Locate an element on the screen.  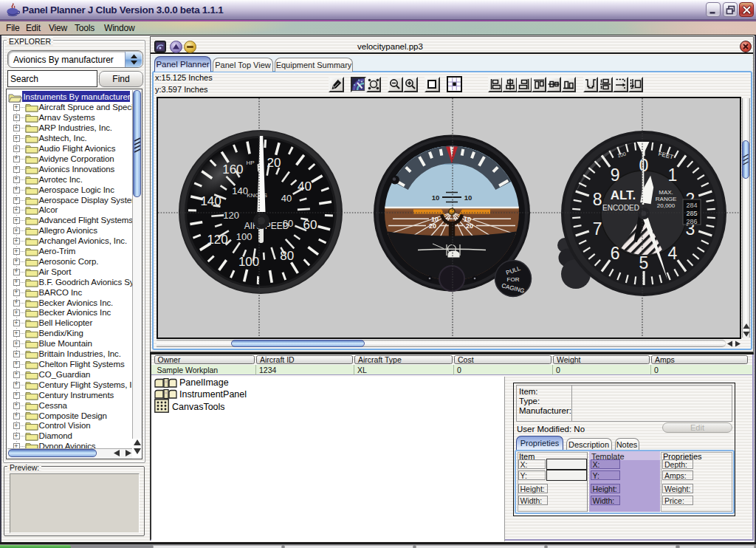
svg-text: 8 is located at coordinates (598, 199).